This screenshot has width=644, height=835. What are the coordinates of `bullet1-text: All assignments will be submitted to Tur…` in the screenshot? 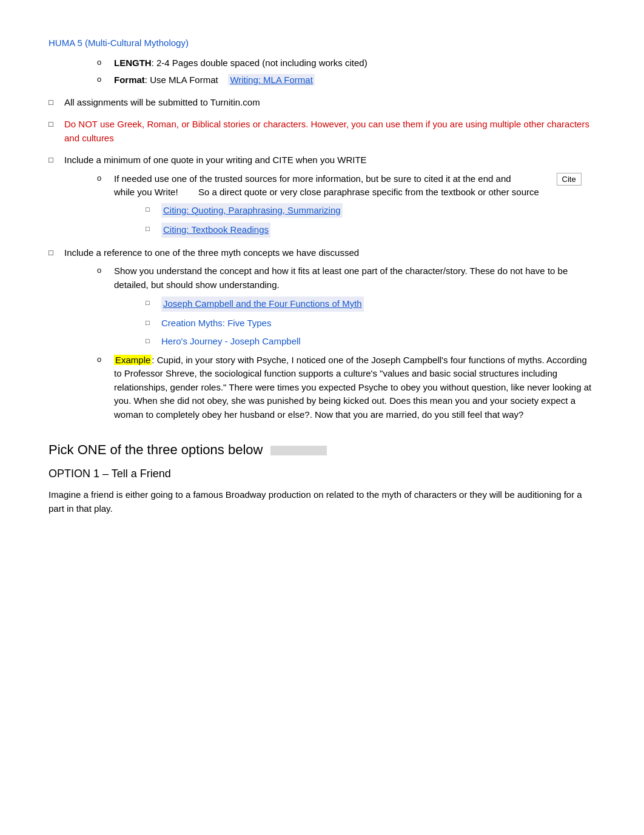 It's located at (163, 103).